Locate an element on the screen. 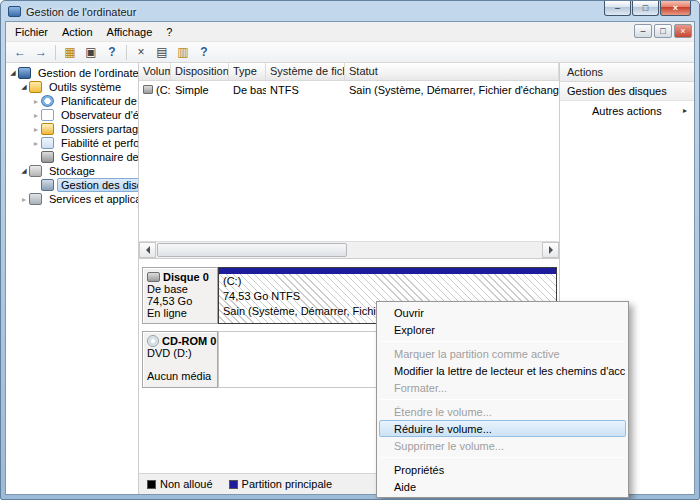 The width and height of the screenshot is (700, 500). column-header-volume: Volume is located at coordinates (155, 72).